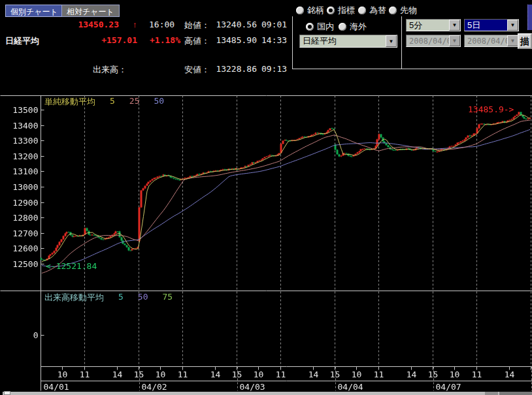 This screenshot has height=395, width=532. What do you see at coordinates (159, 102) in the screenshot?
I see `sma-period-50: 50` at bounding box center [159, 102].